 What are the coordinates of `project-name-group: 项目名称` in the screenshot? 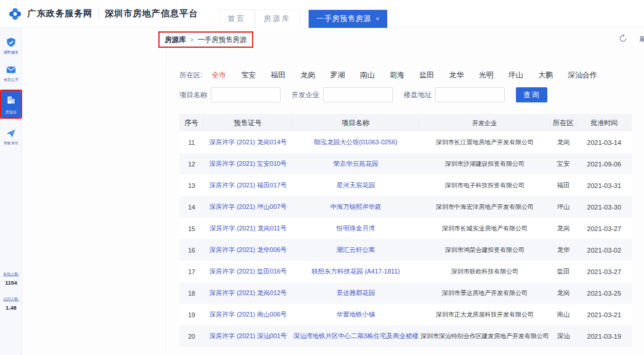 It's located at (228, 95).